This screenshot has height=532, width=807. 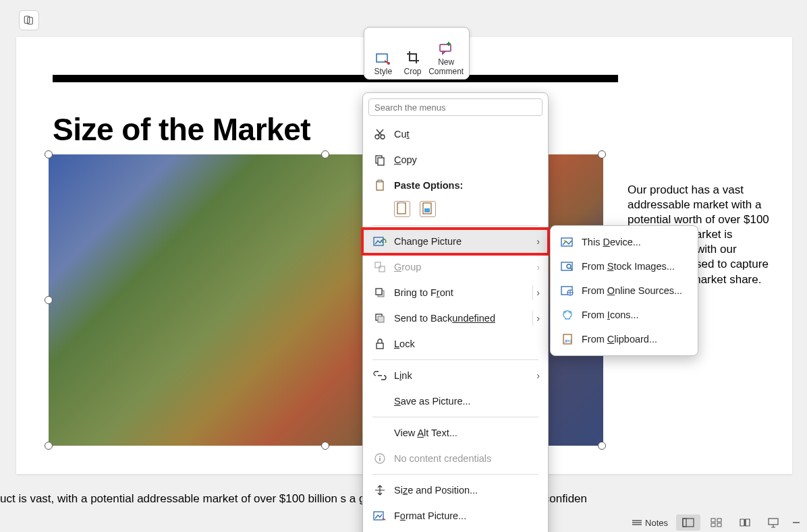 What do you see at coordinates (455, 516) in the screenshot?
I see `menu-format-picture: Format Picture...` at bounding box center [455, 516].